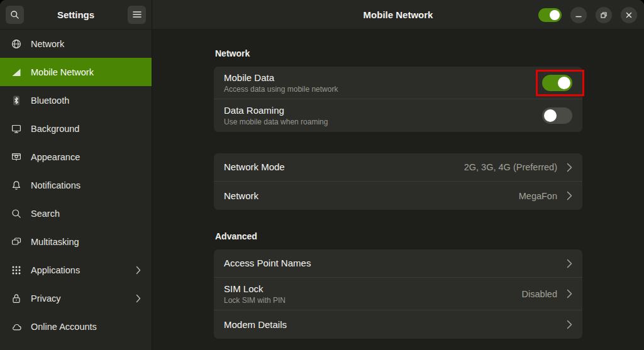 This screenshot has height=350, width=644. Describe the element at coordinates (398, 196) in the screenshot. I see `network-row: Network MegaFon` at that location.